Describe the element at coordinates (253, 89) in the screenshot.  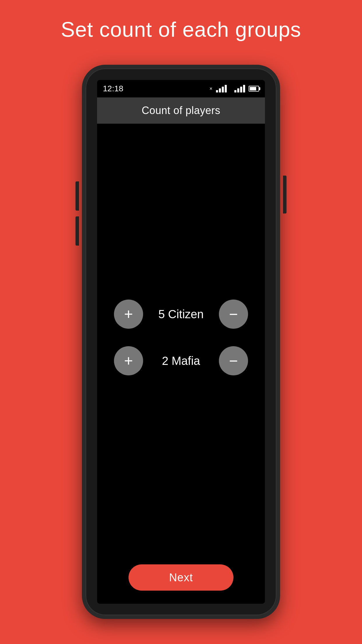
I see `battery-fill` at that location.